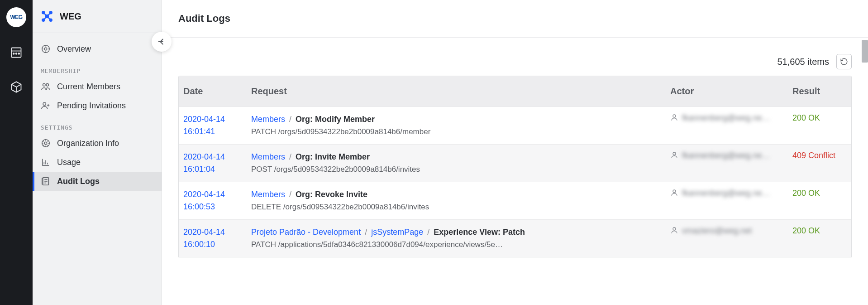 This screenshot has height=305, width=868. I want to click on cell-request: Members / Org: Revoke InviteDELETE /orgs…, so click(461, 201).